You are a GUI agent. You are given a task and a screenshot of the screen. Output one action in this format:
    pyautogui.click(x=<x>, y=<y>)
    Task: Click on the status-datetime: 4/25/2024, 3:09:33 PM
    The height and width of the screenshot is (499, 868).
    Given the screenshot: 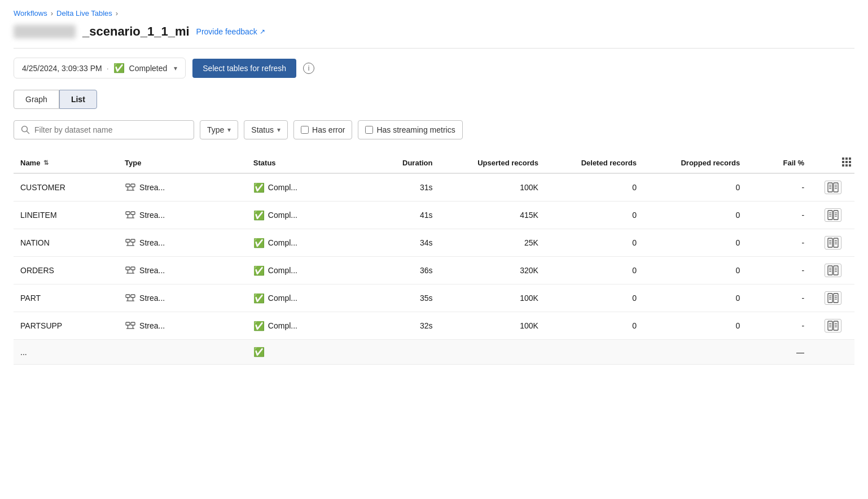 What is the action you would take?
    pyautogui.click(x=62, y=68)
    